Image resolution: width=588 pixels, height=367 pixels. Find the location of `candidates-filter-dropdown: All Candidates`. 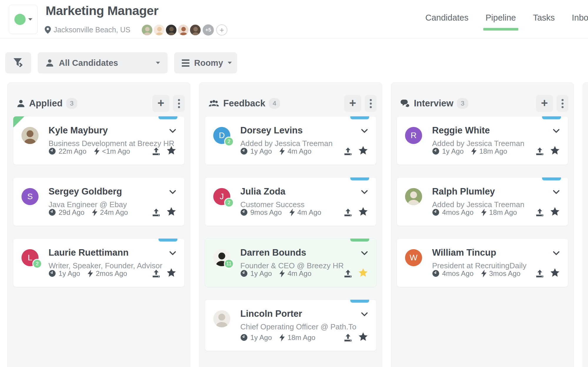

candidates-filter-dropdown: All Candidates is located at coordinates (103, 63).